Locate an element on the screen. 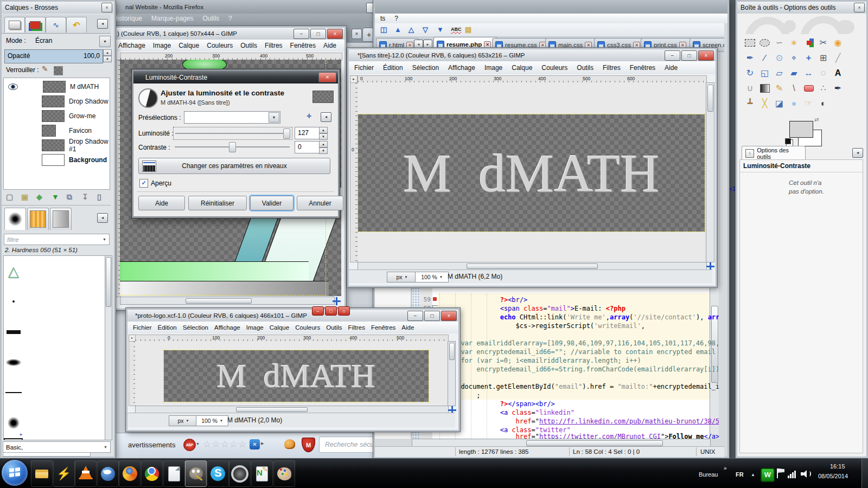  tool-fuzzy-select: ∗ is located at coordinates (794, 42).